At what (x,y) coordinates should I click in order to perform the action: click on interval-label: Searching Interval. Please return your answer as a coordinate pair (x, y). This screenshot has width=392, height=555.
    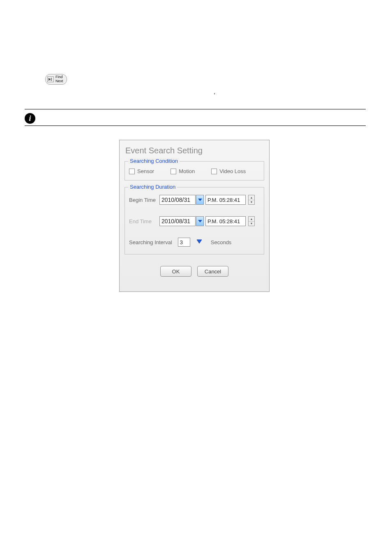
    Looking at the image, I should click on (150, 243).